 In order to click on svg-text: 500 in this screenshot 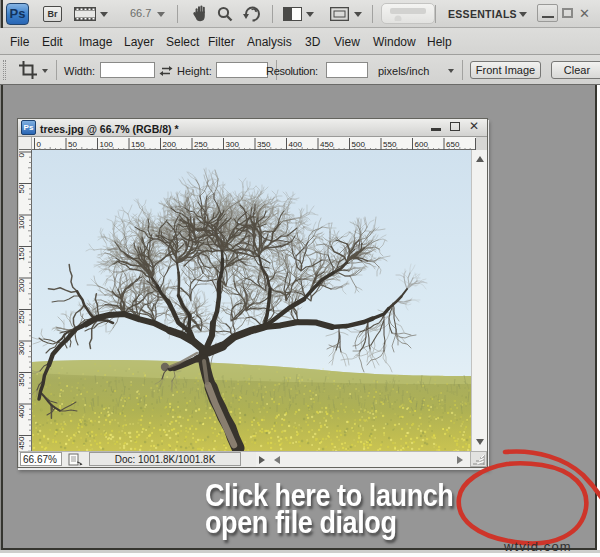, I will do `click(359, 144)`.